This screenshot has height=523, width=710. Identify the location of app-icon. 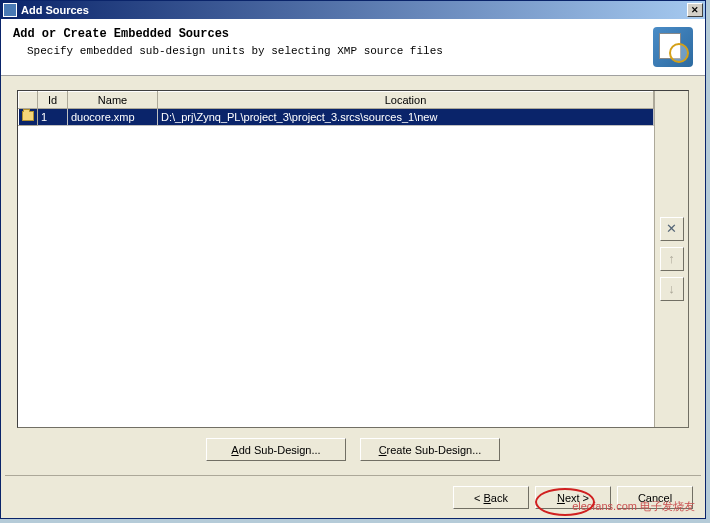
(10, 10).